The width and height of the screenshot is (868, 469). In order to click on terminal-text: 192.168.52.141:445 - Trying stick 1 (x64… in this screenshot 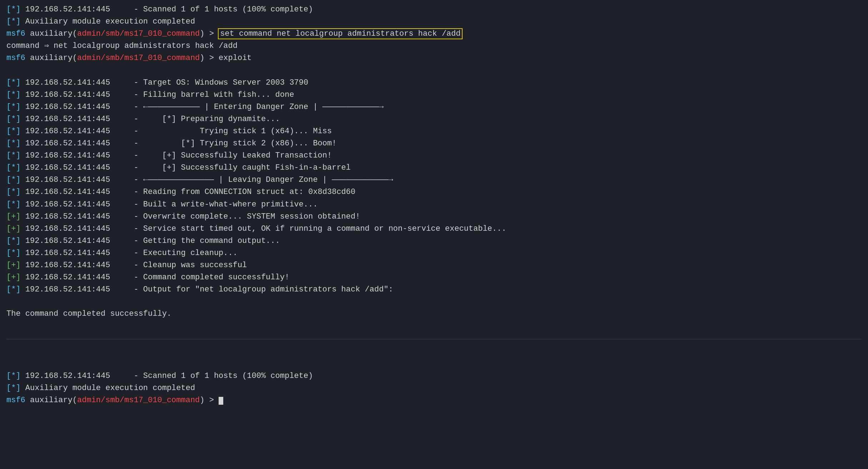, I will do `click(176, 131)`.